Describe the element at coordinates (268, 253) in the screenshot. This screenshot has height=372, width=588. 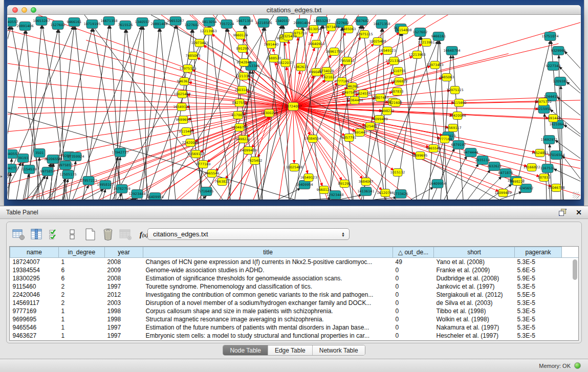
I see `column-header: title` at that location.